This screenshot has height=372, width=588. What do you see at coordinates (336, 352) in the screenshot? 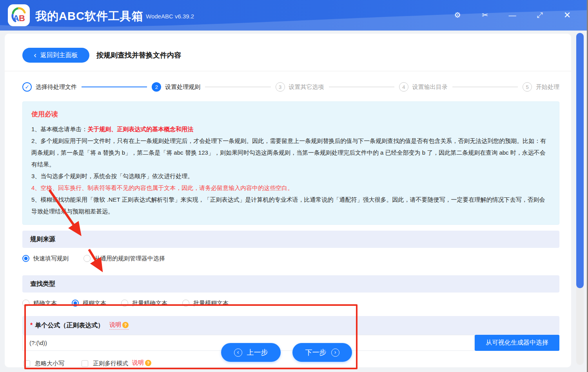
I see `circle-right-arrow-icon: ›` at bounding box center [336, 352].